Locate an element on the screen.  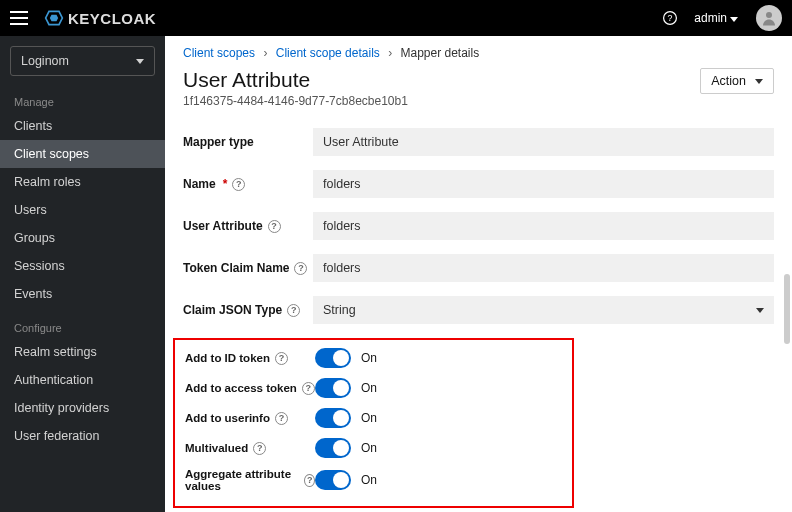
select-claim-json: String is located at coordinates (544, 310).